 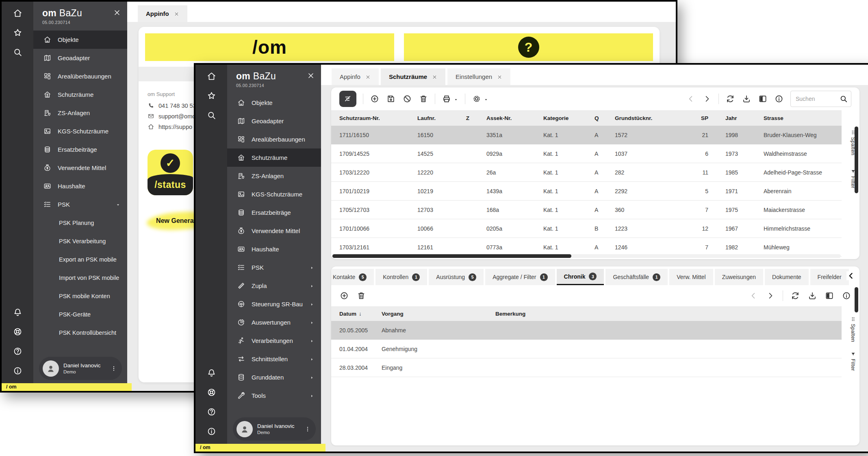 What do you see at coordinates (586, 210) in the screenshot?
I see `table-row: 1705/1270312703168aKat. 1A36071975Maiack…` at bounding box center [586, 210].